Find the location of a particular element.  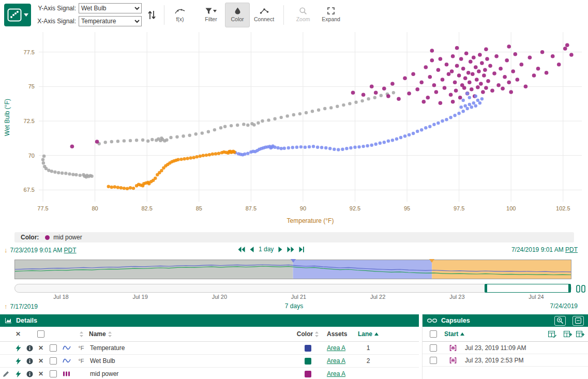

capsule-icon is located at coordinates (453, 360).